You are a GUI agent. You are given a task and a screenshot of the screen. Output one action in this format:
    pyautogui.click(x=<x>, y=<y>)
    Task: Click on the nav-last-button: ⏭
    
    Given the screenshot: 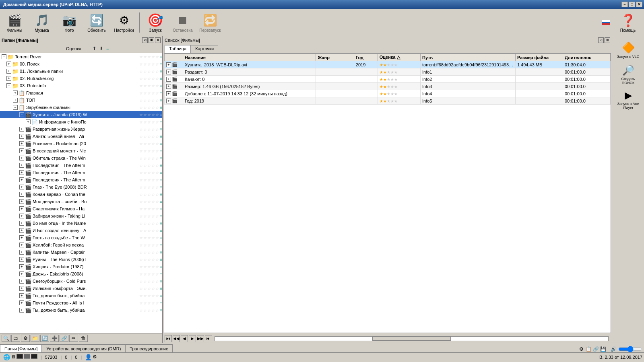 What is the action you would take?
    pyautogui.click(x=208, y=339)
    